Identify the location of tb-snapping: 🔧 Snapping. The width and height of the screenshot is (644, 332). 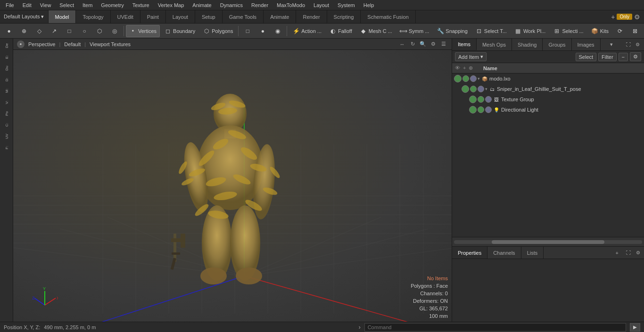
(452, 31).